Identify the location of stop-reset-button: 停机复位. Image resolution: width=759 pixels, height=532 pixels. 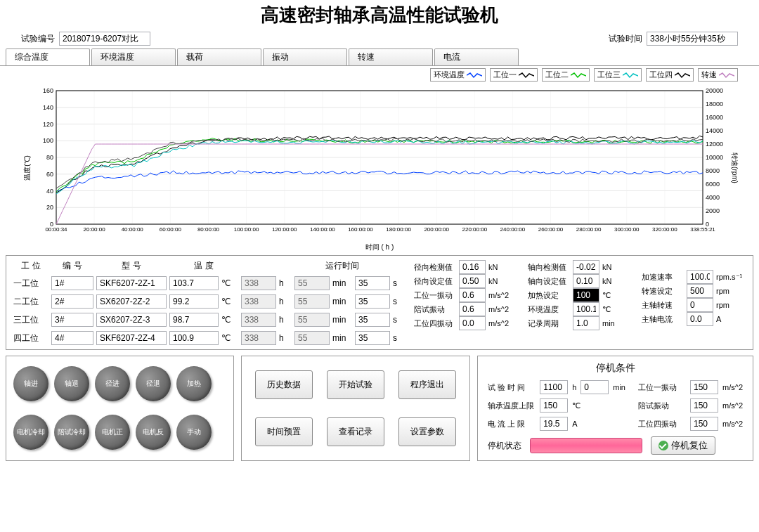
(683, 446).